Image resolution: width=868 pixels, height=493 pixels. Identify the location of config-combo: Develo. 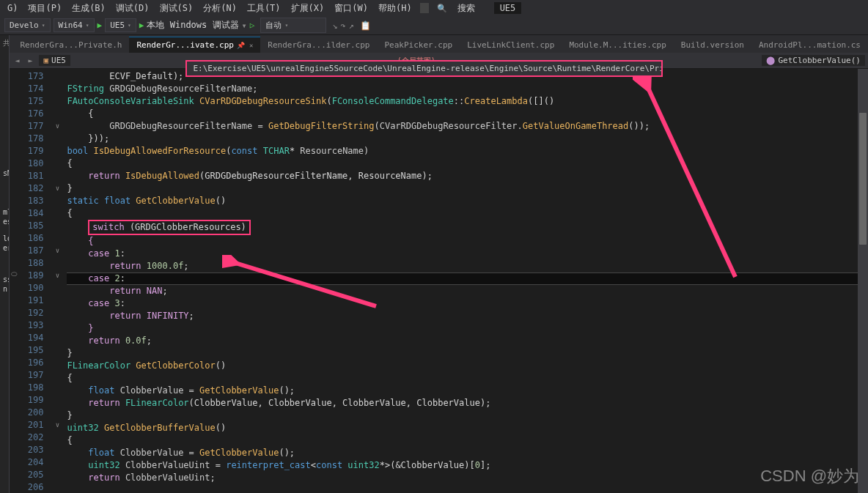
(28, 25).